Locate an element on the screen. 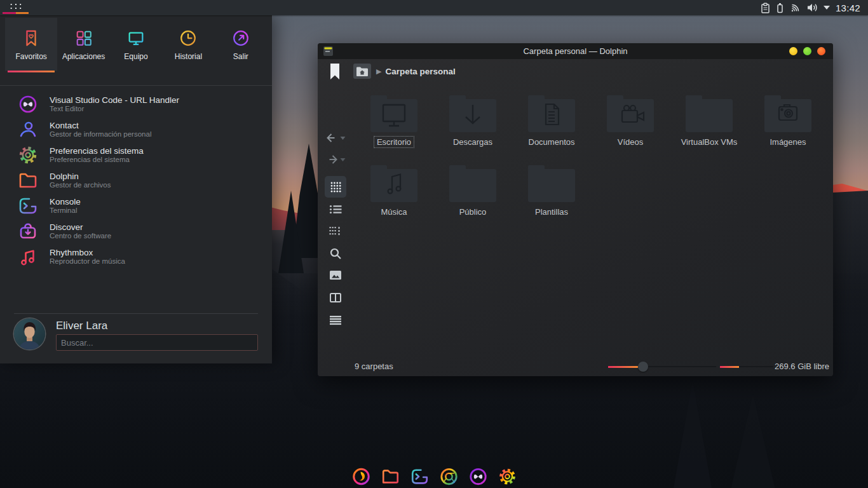 Image resolution: width=868 pixels, height=488 pixels. search-input is located at coordinates (157, 342).